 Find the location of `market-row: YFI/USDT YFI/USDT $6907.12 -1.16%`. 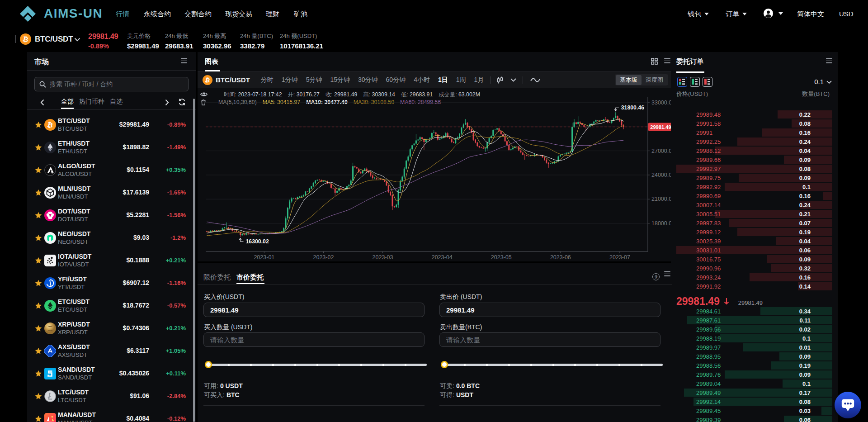

market-row: YFI/USDT YFI/USDT $6907.12 -1.16% is located at coordinates (111, 283).